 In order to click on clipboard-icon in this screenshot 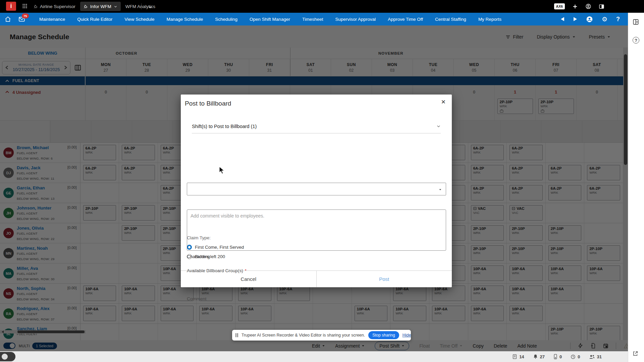, I will do `click(515, 357)`.